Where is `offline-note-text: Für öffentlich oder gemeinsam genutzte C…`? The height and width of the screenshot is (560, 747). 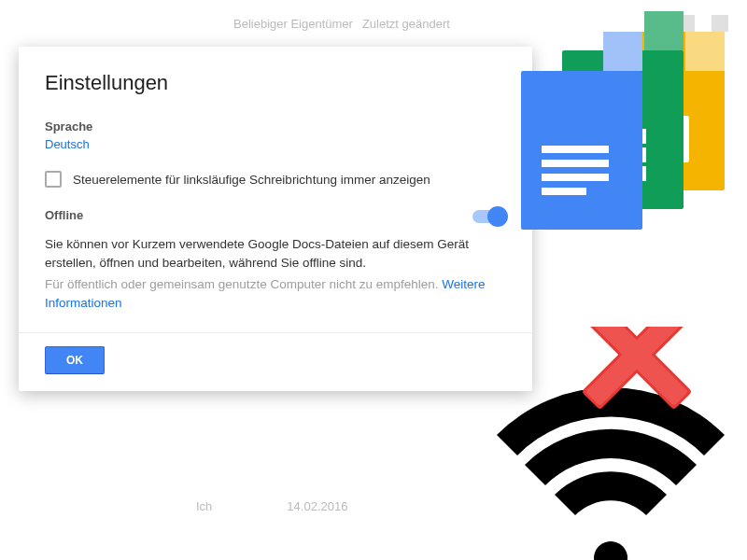 offline-note-text: Für öffentlich oder gemeinsam genutzte C… is located at coordinates (243, 284).